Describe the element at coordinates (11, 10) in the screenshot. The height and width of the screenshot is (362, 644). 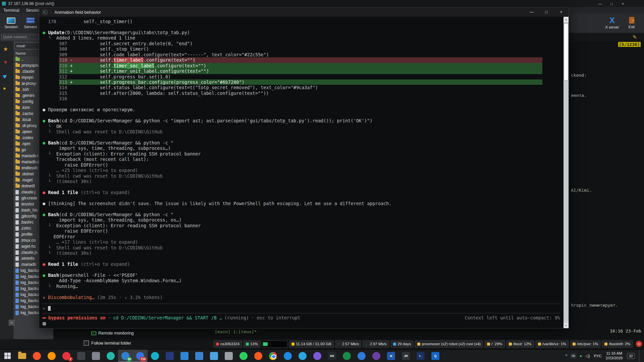
I see `menu-terminal: Terminal` at that location.